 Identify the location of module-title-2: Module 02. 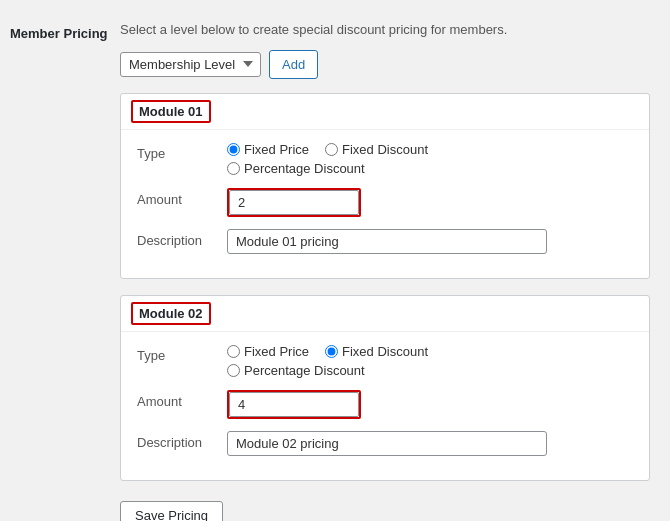
(171, 314).